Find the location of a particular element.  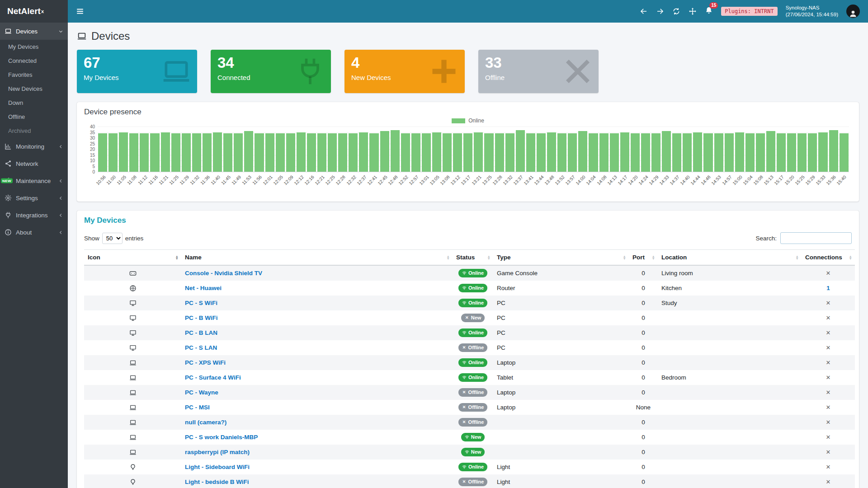

device-name-link: PC - XPS WiFi is located at coordinates (205, 362).